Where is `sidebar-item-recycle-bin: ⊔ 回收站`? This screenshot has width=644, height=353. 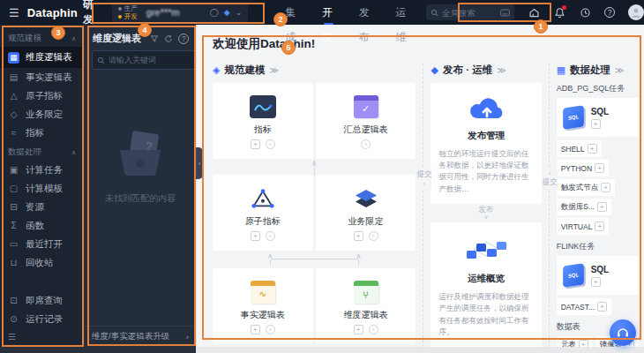 sidebar-item-recycle-bin: ⊔ 回收站 is located at coordinates (42, 263).